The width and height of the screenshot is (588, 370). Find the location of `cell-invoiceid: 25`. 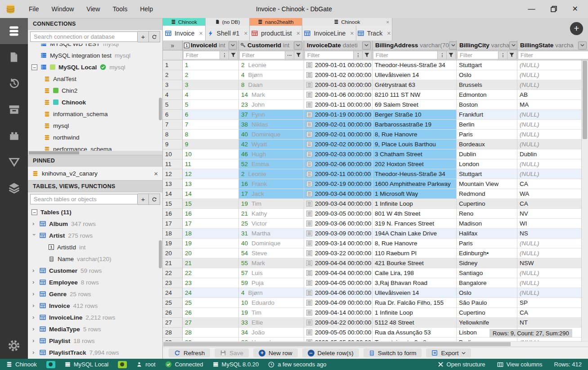

cell-invoiceid: 25 is located at coordinates (211, 303).